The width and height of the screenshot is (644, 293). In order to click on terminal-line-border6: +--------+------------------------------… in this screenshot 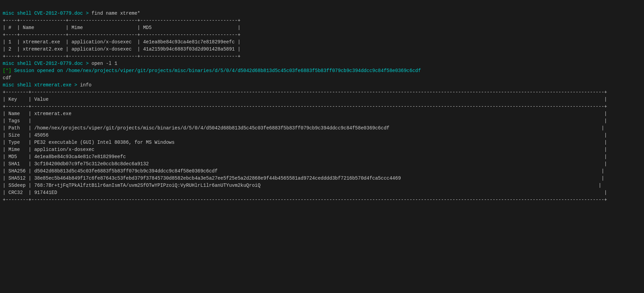, I will do `click(322, 200)`.